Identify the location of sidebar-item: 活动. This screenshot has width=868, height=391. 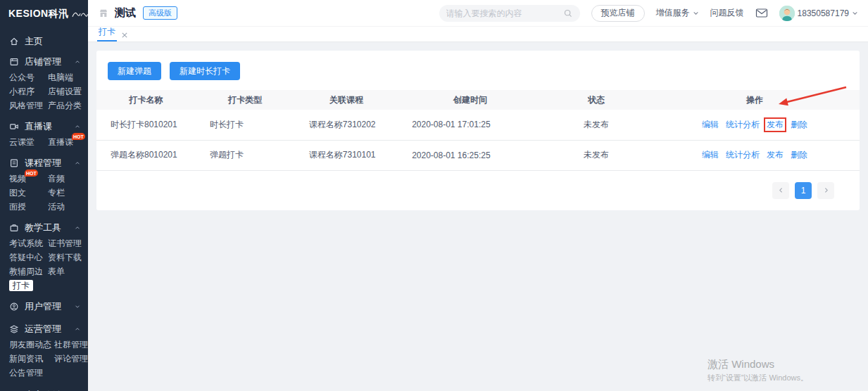
(56, 207).